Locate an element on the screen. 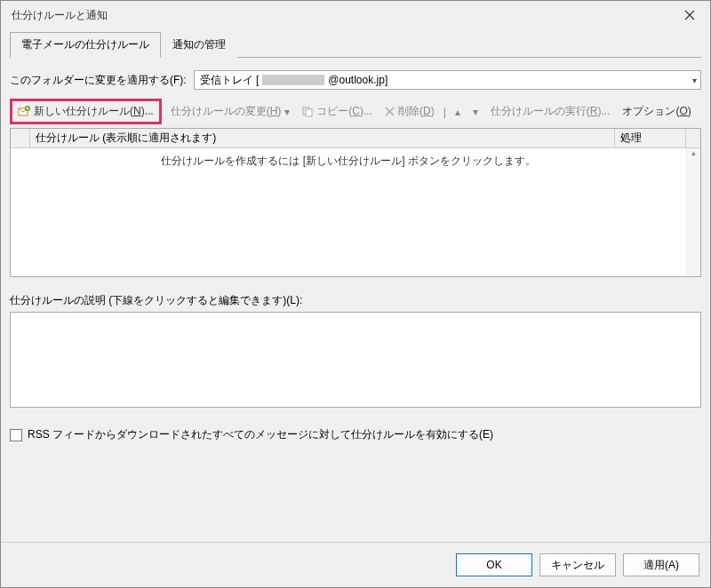 The image size is (711, 588). new-rule-icon is located at coordinates (24, 112).